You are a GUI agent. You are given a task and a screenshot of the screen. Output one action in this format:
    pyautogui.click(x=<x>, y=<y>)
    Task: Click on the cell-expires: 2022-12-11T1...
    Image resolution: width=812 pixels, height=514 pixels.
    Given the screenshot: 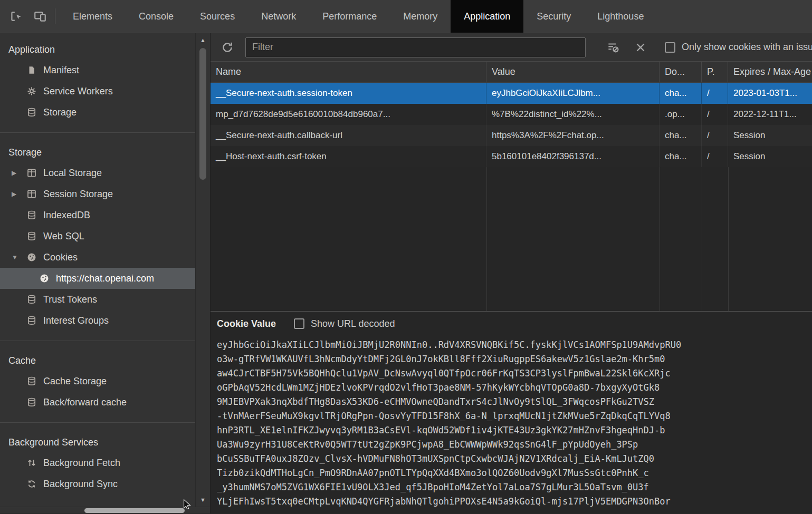 What is the action you would take?
    pyautogui.click(x=770, y=114)
    